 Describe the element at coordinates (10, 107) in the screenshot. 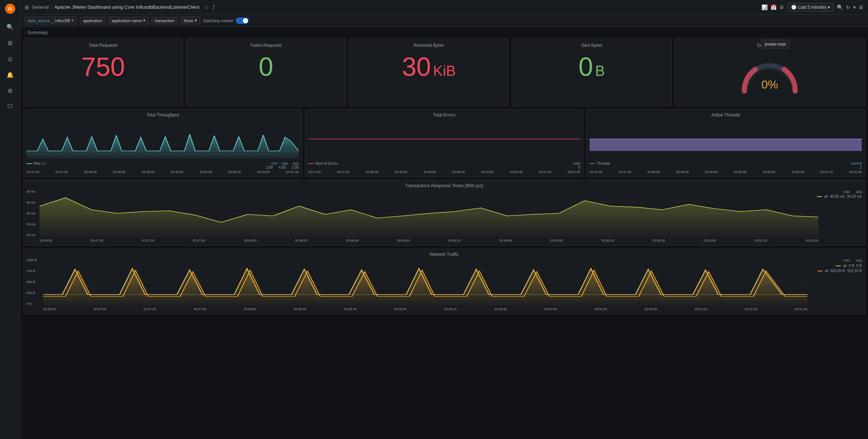

I see `sidebar-item-shield: 🛡` at that location.